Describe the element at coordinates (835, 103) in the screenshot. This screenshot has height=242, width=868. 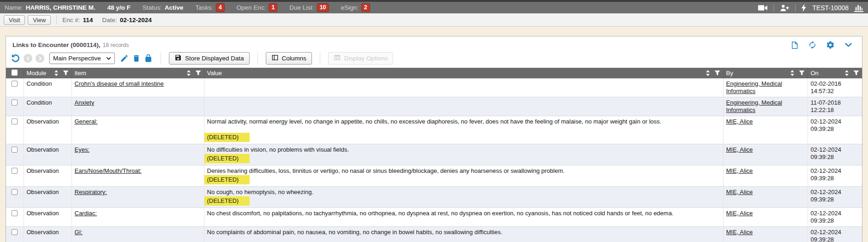
I see `on-date: 11-07-2018` at that location.